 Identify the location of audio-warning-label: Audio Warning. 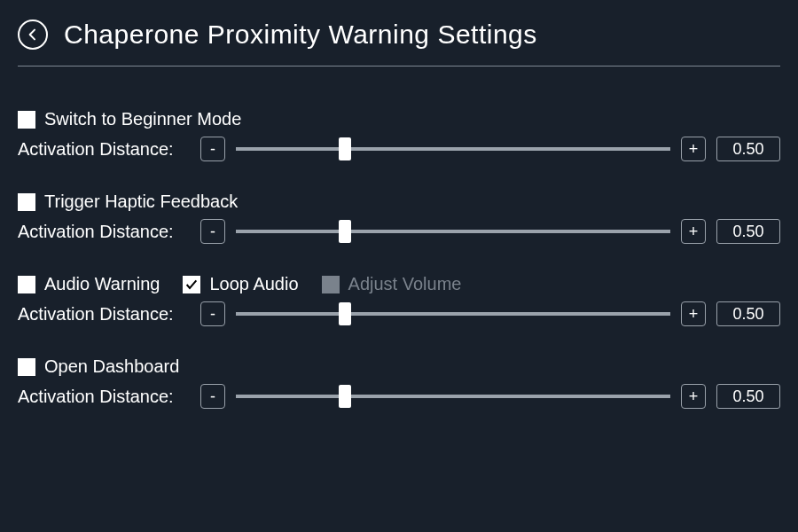
(102, 284).